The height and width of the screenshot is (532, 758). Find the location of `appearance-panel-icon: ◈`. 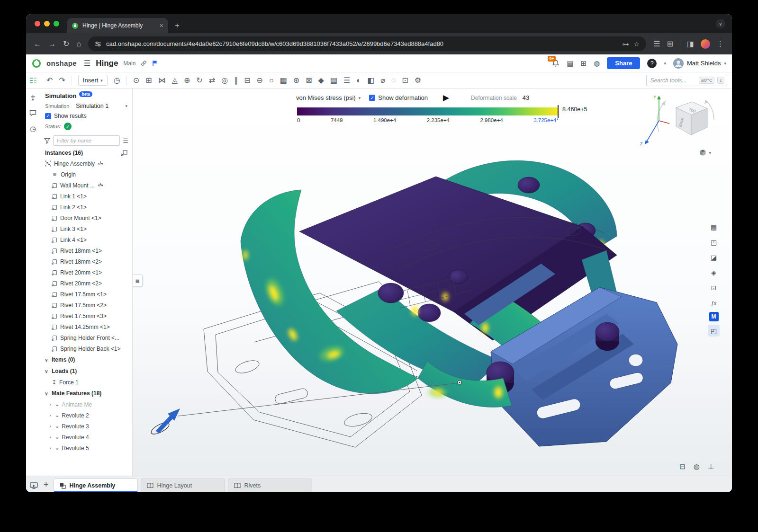

appearance-panel-icon: ◈ is located at coordinates (713, 273).